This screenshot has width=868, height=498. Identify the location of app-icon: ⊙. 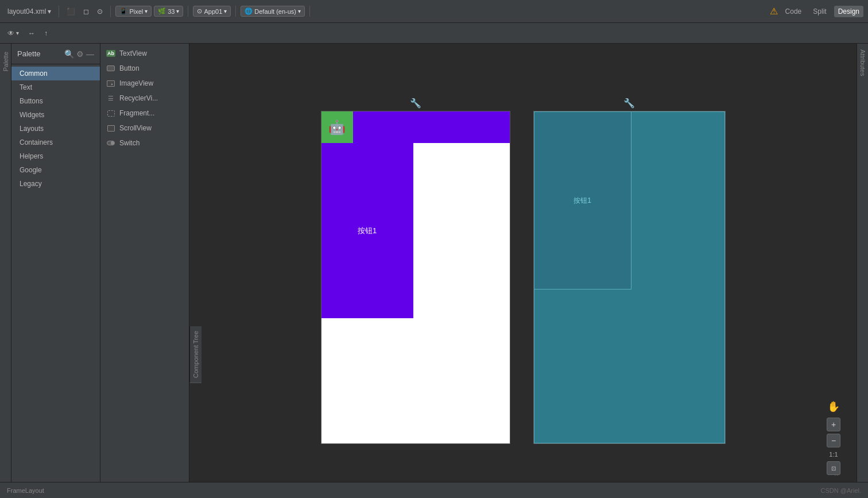
(200, 11).